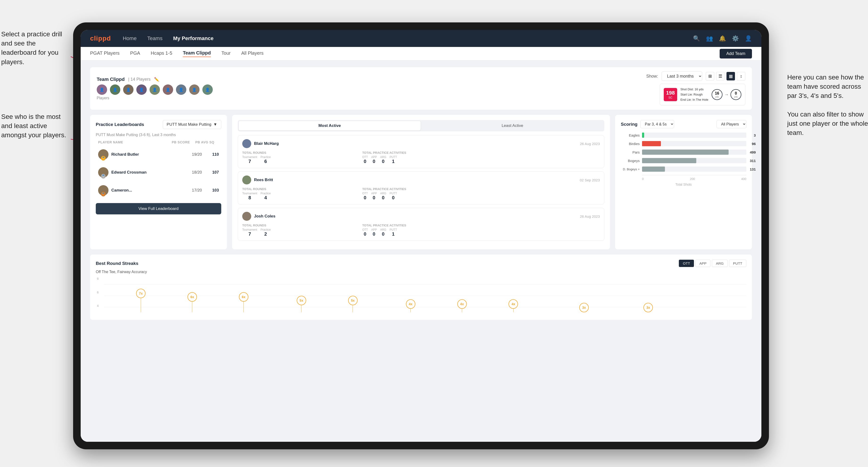 The height and width of the screenshot is (467, 868). What do you see at coordinates (630, 169) in the screenshot?
I see `bar-label-dbogeys: D. Bogeys +` at bounding box center [630, 169].